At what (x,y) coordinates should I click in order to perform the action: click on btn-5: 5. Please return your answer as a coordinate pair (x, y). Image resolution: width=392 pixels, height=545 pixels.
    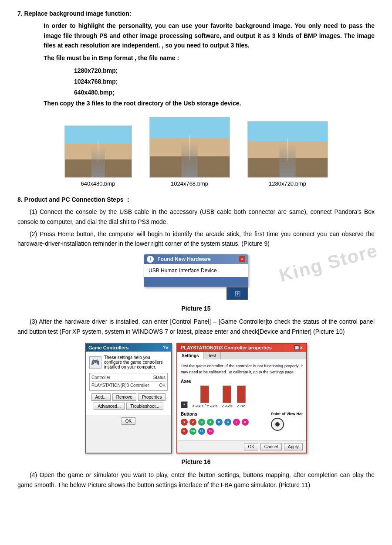
    Looking at the image, I should click on (219, 422).